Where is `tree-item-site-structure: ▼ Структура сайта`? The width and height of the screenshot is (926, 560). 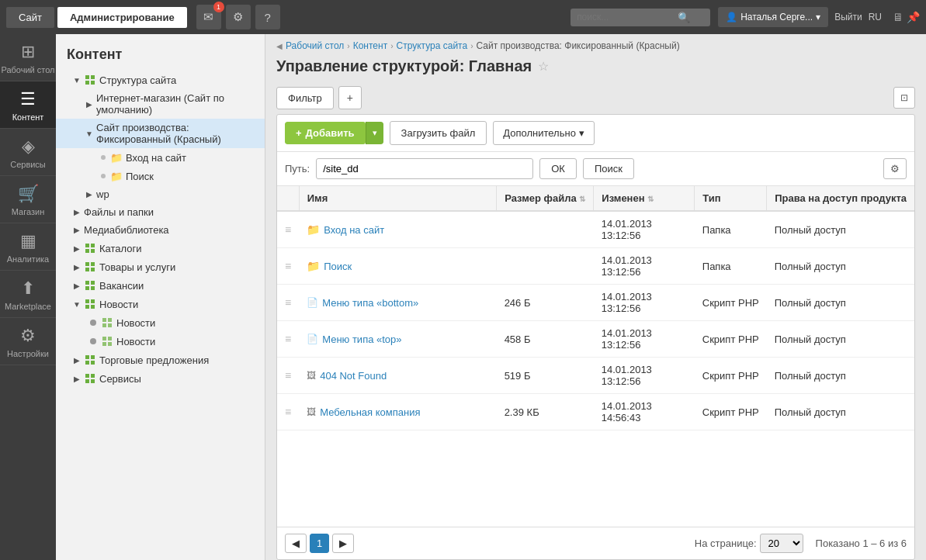 tree-item-site-structure: ▼ Структура сайта is located at coordinates (160, 80).